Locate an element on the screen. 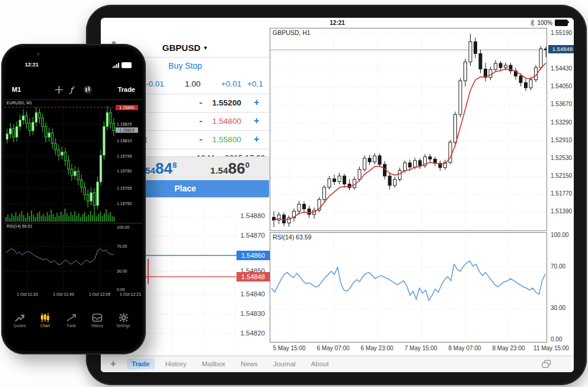  rsi-axis-label: 70.00 is located at coordinates (558, 267).